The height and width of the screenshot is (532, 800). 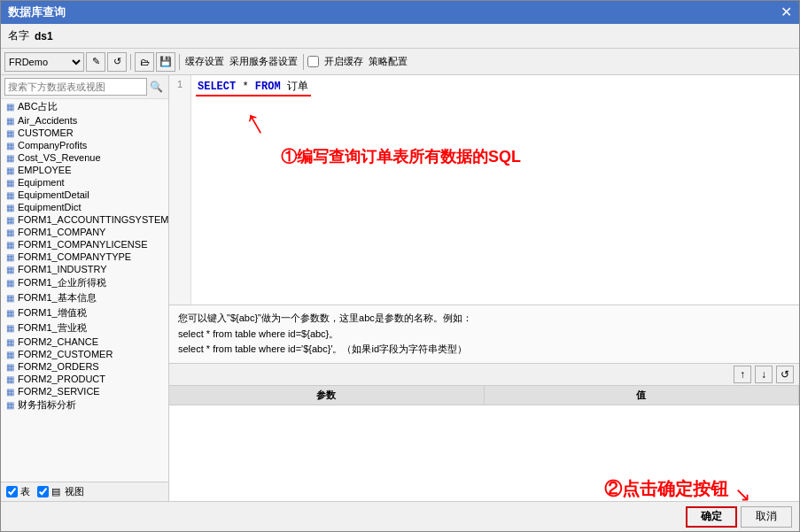 What do you see at coordinates (85, 328) in the screenshot?
I see `table-list-item: ▦FORM1_营业税` at bounding box center [85, 328].